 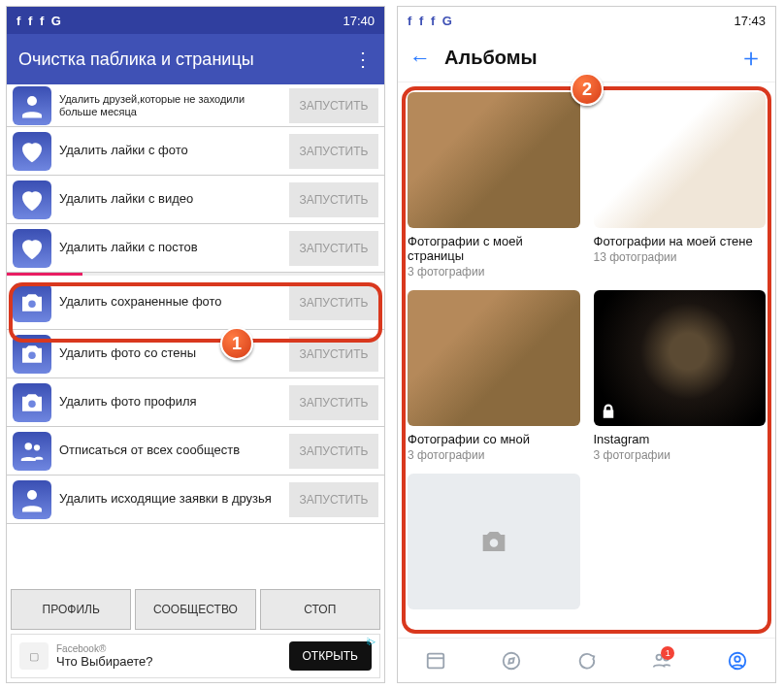 I want to click on ad-banner: ▢ Facebook® Что Выбираете? ОТКРЫТЬ i▷, so click(x=196, y=656).